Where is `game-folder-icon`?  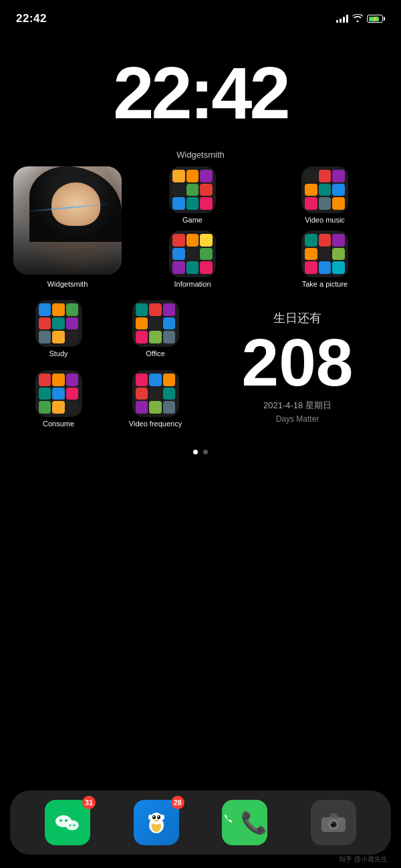 game-folder-icon is located at coordinates (192, 190).